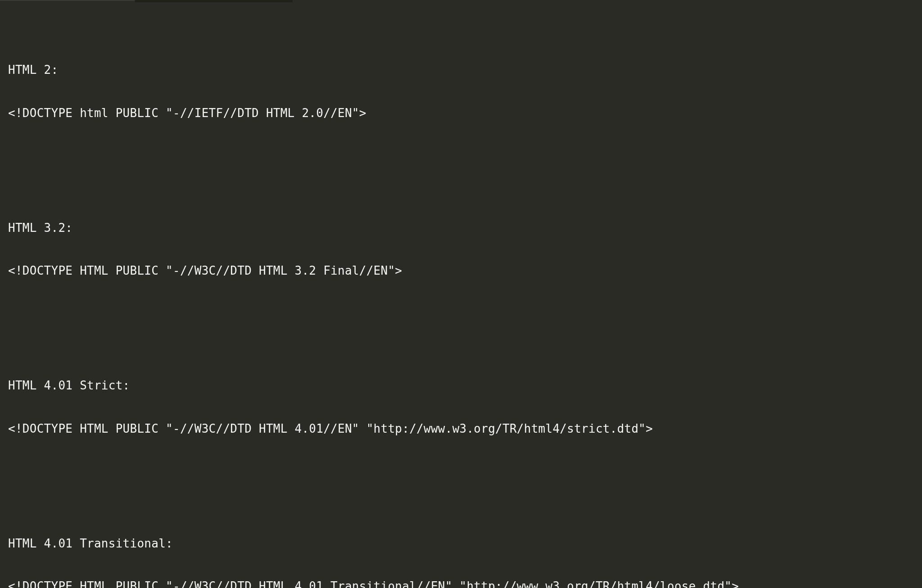  What do you see at coordinates (214, 1) in the screenshot?
I see `inactive-tab-hint` at bounding box center [214, 1].